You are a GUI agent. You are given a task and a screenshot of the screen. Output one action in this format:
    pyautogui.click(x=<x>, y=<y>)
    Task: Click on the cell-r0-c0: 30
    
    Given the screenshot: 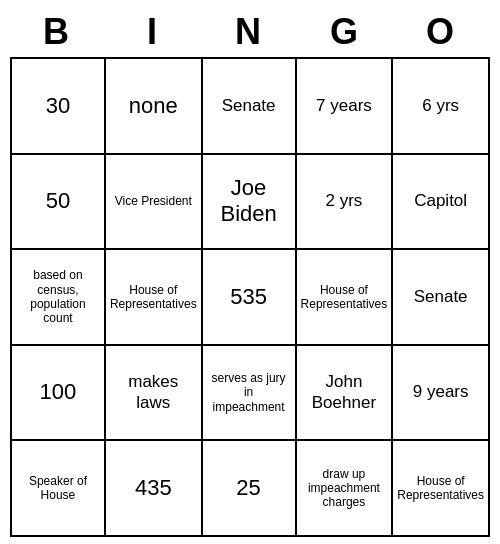 What is the action you would take?
    pyautogui.click(x=59, y=107)
    